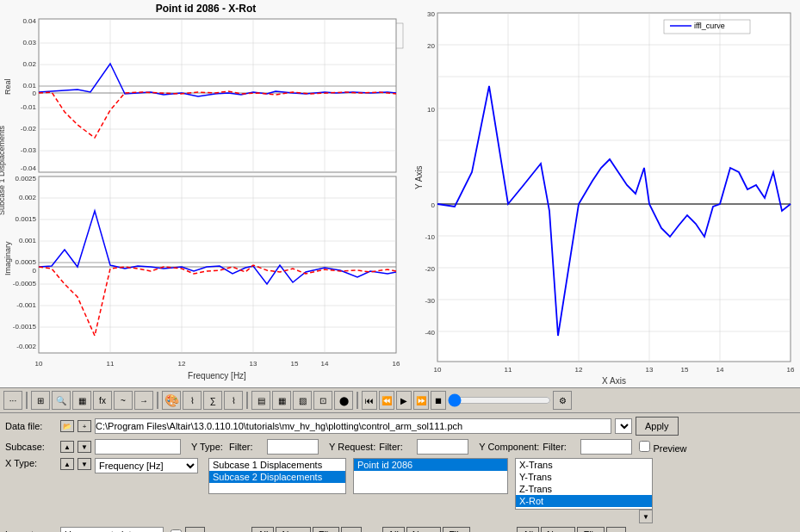 This screenshot has width=800, height=532. Describe the element at coordinates (584, 484) in the screenshot. I see `y-component-list: X-Trans Y-Trans Z-Trans X-Rot` at that location.